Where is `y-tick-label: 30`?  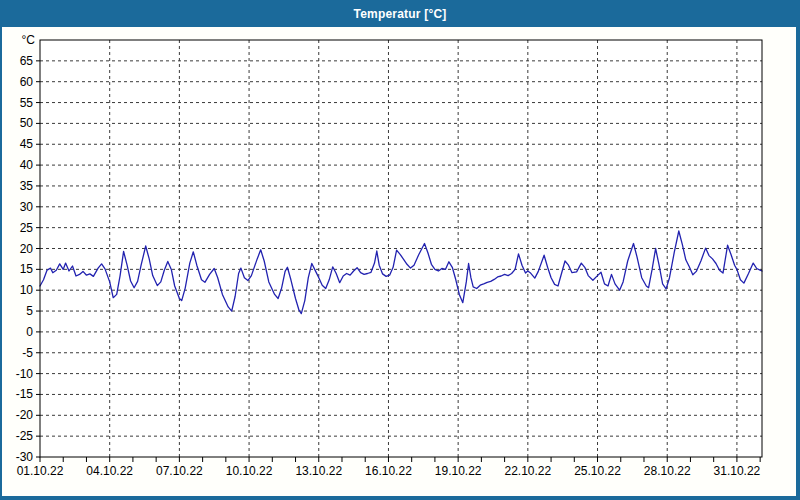 y-tick-label: 30 is located at coordinates (27, 207).